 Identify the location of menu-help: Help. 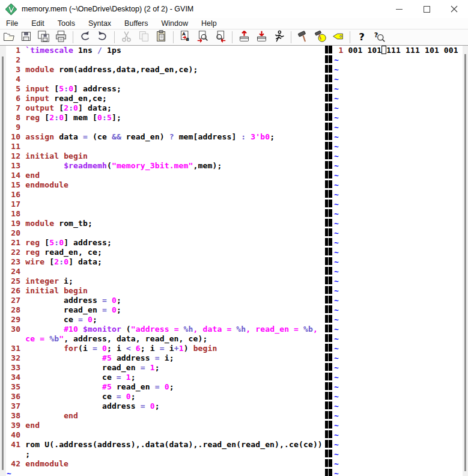
(209, 23).